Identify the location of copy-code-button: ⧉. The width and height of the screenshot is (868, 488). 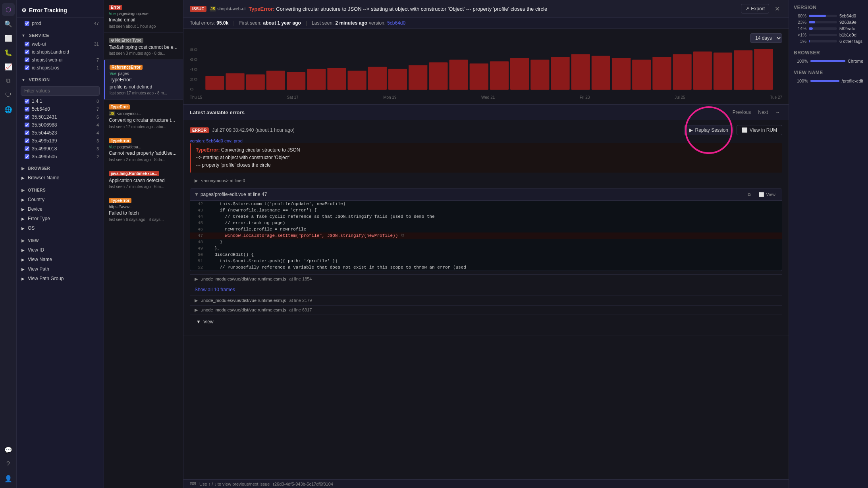
(749, 194).